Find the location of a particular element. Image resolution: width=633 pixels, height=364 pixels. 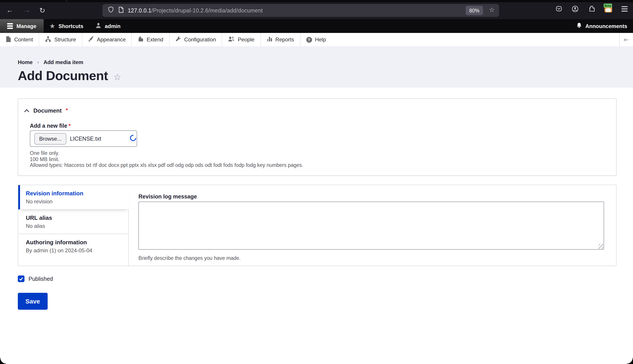

vertical-tabs-menu: Revision information No revision URL ali… is located at coordinates (74, 226).